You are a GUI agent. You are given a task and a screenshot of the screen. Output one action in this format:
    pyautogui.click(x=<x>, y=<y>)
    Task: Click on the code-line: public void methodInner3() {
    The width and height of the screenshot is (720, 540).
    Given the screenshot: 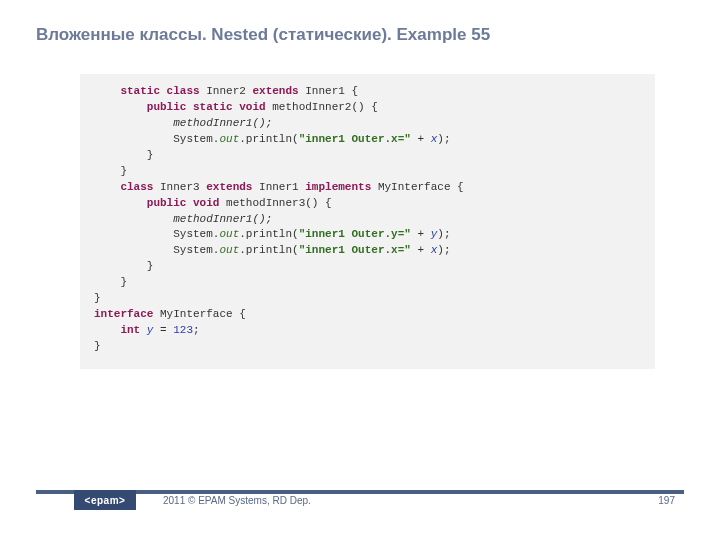 What is the action you would take?
    pyautogui.click(x=213, y=203)
    